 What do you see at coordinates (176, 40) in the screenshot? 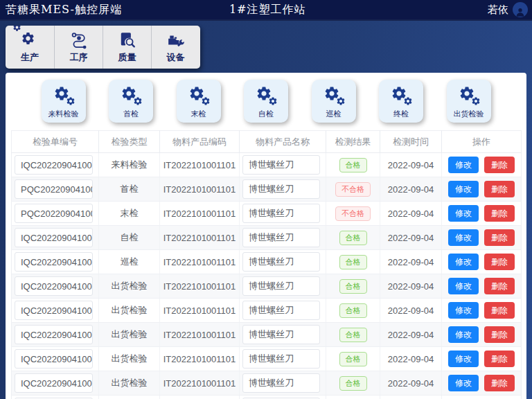
I see `device-icon` at bounding box center [176, 40].